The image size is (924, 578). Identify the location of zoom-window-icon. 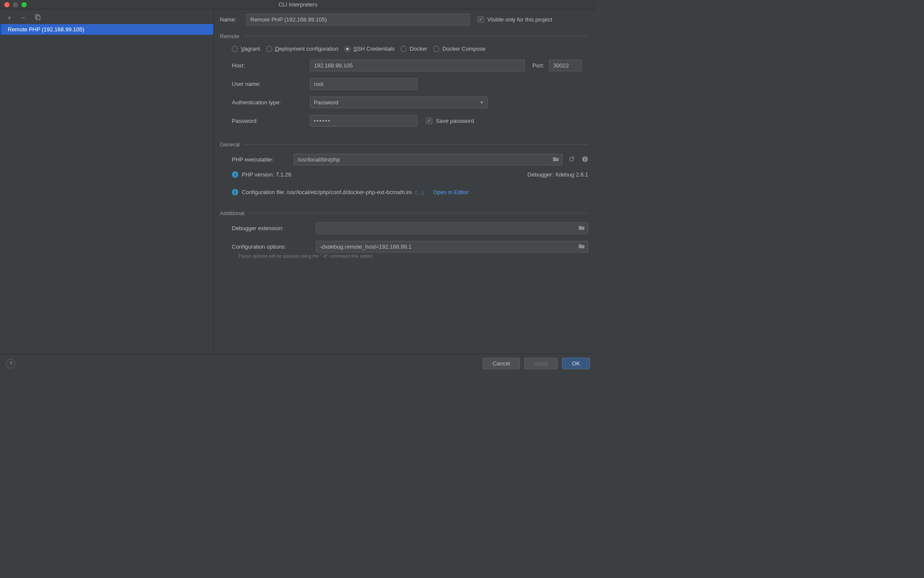
(24, 5).